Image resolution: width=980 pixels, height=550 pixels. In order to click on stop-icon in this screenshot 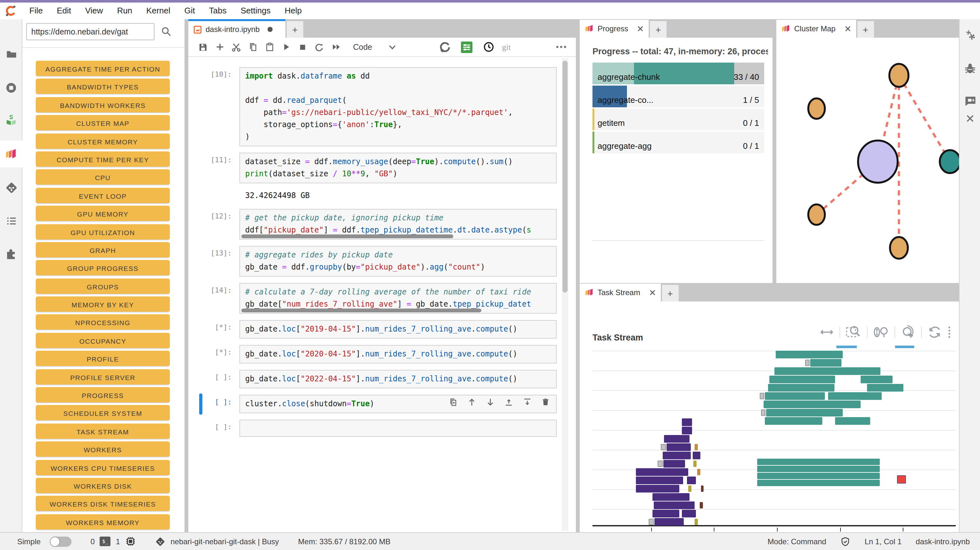, I will do `click(303, 47)`.